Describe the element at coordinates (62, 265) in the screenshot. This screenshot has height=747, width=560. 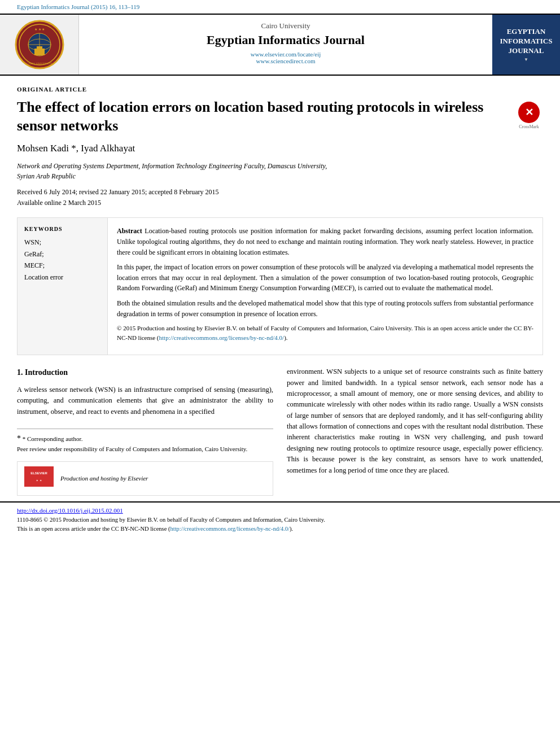
I see `keyword-3: MECF;` at that location.